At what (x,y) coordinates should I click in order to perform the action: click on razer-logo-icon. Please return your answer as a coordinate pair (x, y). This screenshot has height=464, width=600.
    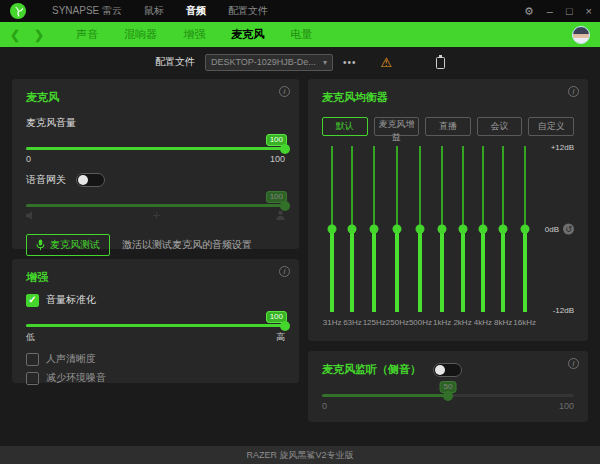
    Looking at the image, I should click on (18, 11).